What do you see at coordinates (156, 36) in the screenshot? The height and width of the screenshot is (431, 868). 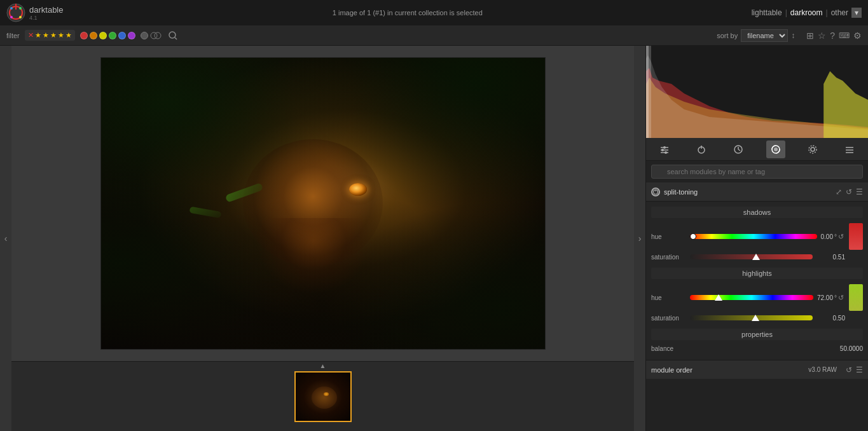 I see `and-or-intersection` at bounding box center [156, 36].